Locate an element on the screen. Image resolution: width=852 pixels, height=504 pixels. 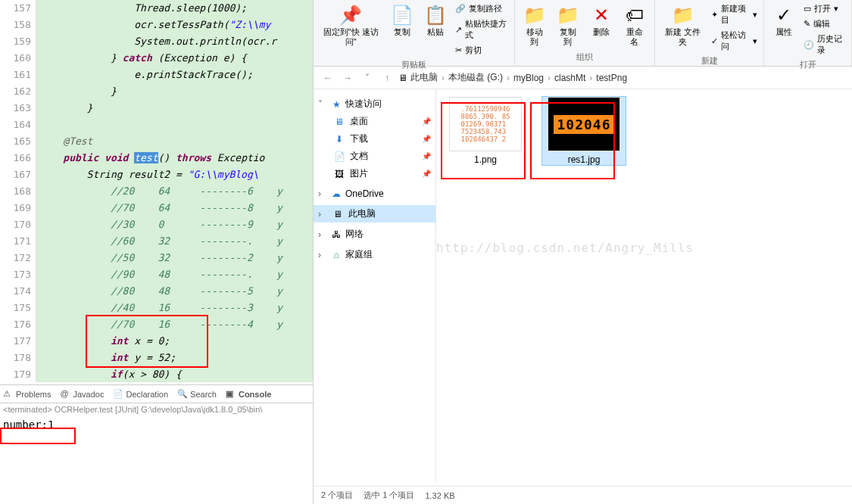
selected-count: 选中 1 个项目 is located at coordinates (389, 495).